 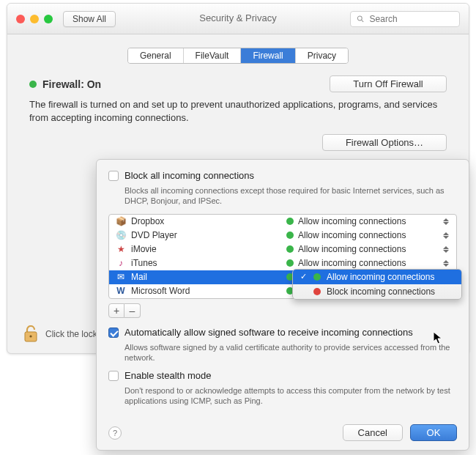 I want to click on dvdplayer-icon: 💿, so click(x=121, y=235).